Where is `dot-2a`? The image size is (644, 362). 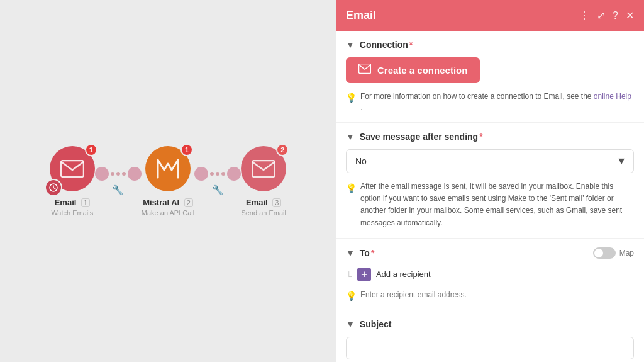
dot-2a is located at coordinates (212, 174).